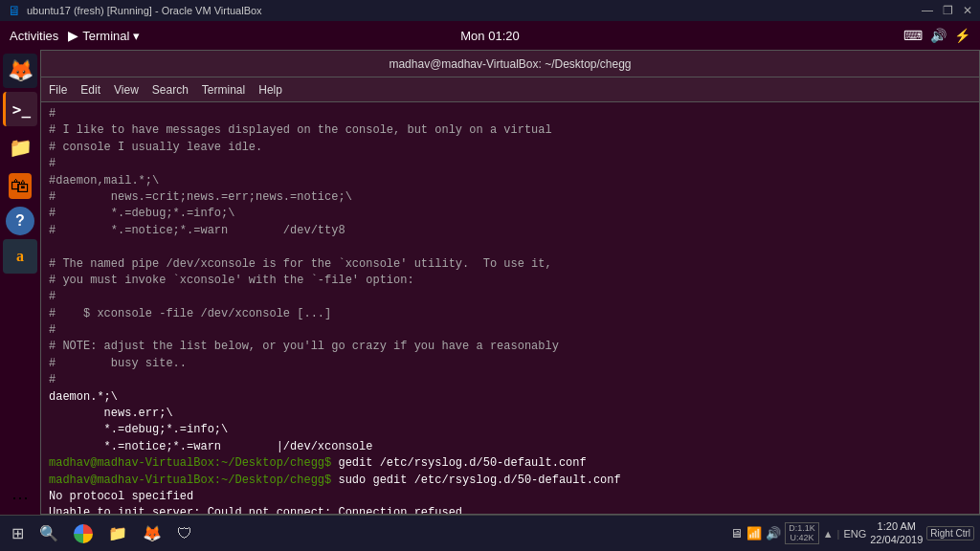 This screenshot has width=980, height=551. Describe the element at coordinates (126, 90) in the screenshot. I see `menu-view: View` at that location.